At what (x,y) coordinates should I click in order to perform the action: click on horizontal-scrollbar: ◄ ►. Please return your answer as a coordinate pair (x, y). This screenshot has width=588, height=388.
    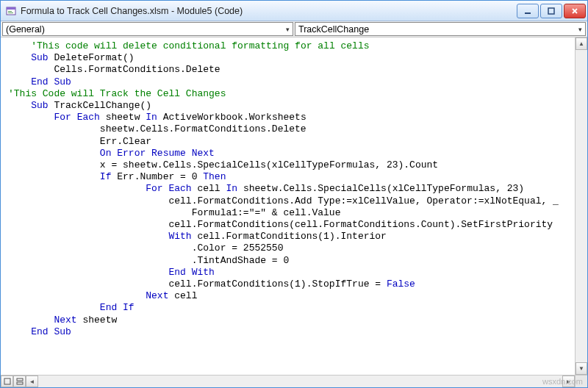
    Looking at the image, I should click on (294, 381).